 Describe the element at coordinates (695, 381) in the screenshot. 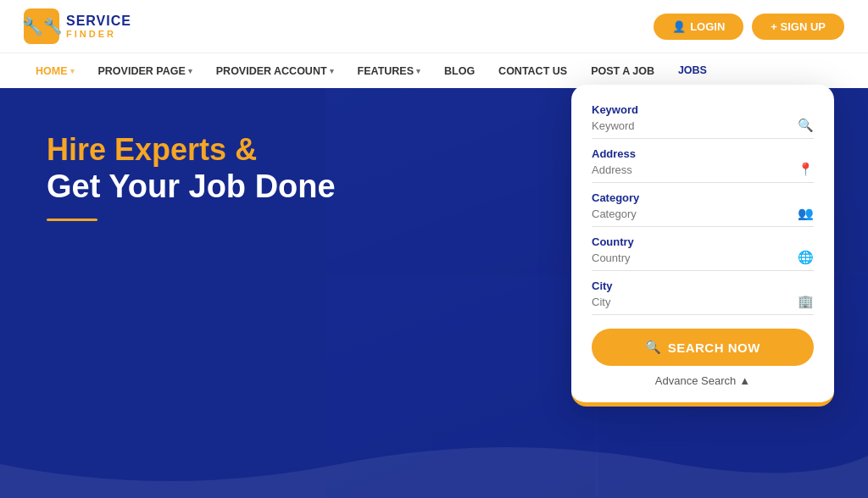

I see `advance-search-label: Advance Search` at that location.